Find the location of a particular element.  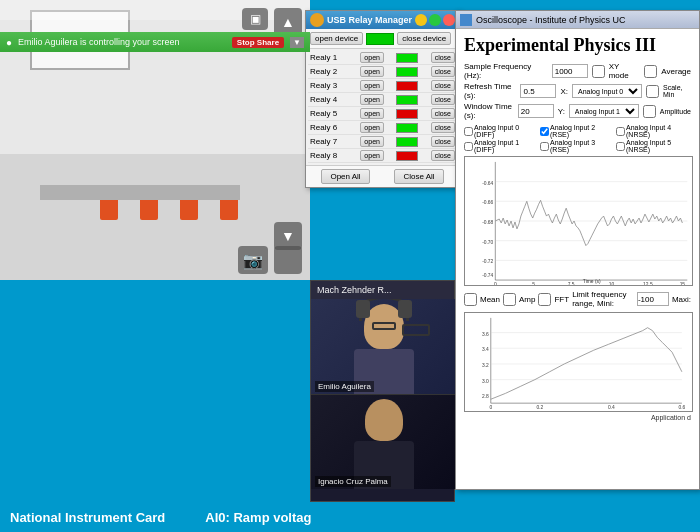

relay-row-5: Realy 5 open close is located at coordinates (382, 114).